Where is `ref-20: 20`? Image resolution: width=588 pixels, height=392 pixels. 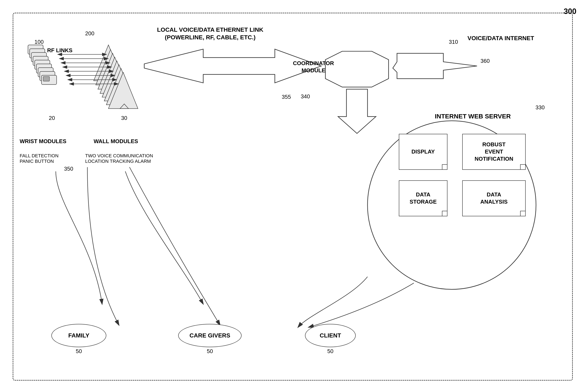
ref-20: 20 is located at coordinates (52, 118).